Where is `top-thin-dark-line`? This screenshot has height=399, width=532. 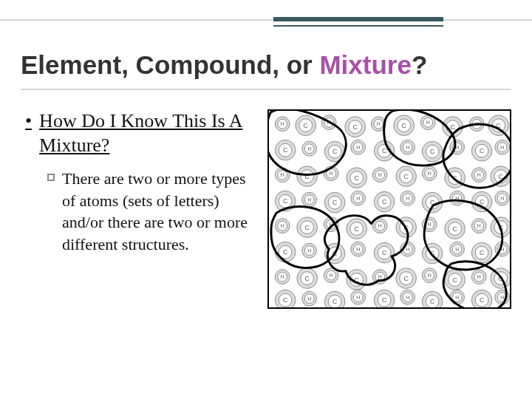 top-thin-dark-line is located at coordinates (358, 26).